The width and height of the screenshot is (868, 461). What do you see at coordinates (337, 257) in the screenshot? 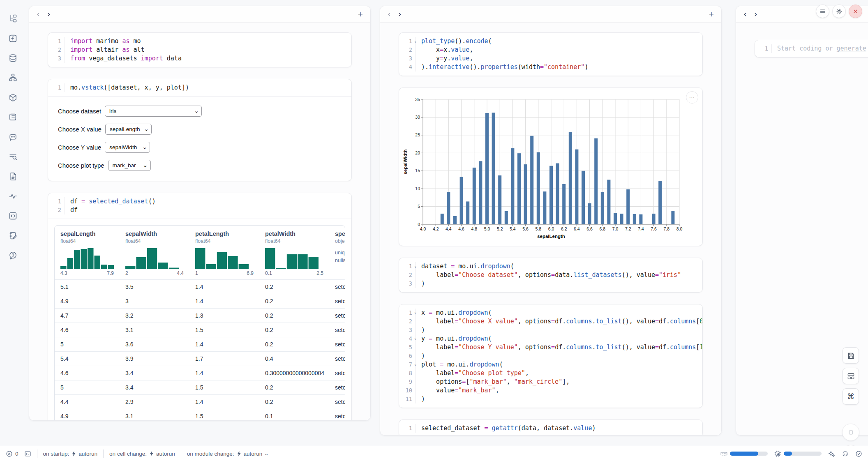
I see `column-meta: uniqunulls:` at bounding box center [337, 257].